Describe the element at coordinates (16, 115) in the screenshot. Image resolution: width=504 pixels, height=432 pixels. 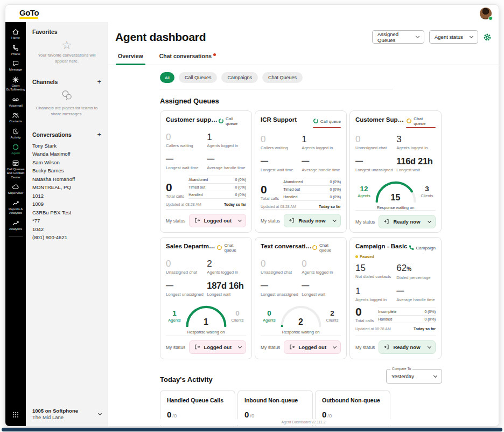
I see `contacts-icon` at that location.